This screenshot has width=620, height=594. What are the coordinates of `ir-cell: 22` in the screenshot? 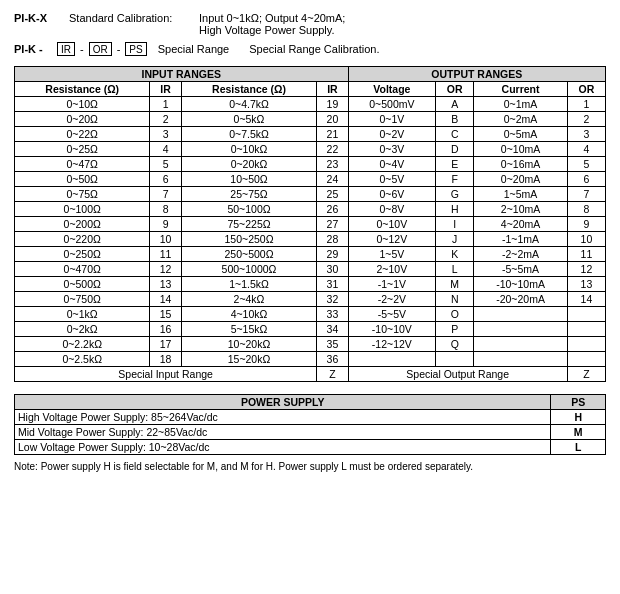 It's located at (332, 150).